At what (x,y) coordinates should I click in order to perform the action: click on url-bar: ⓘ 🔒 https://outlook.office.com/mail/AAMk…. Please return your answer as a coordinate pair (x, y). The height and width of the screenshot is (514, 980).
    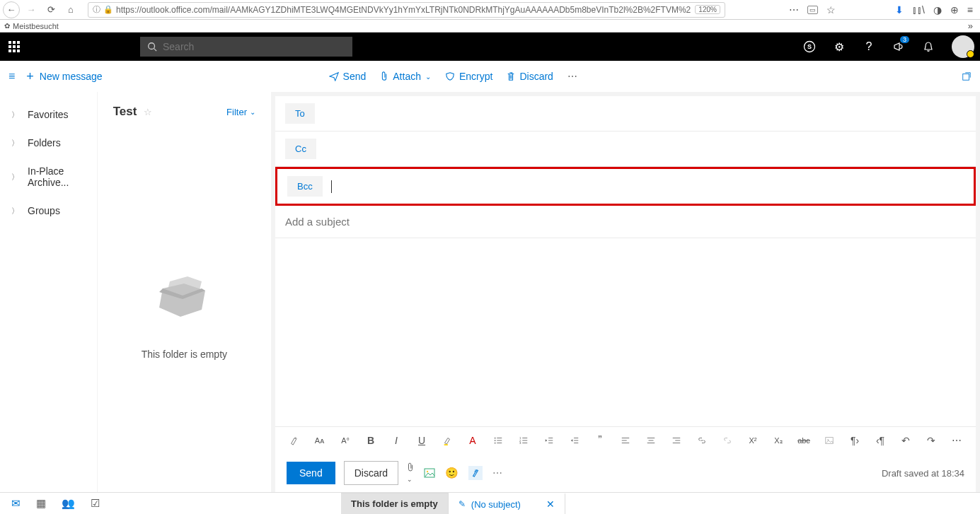
    Looking at the image, I should click on (406, 10).